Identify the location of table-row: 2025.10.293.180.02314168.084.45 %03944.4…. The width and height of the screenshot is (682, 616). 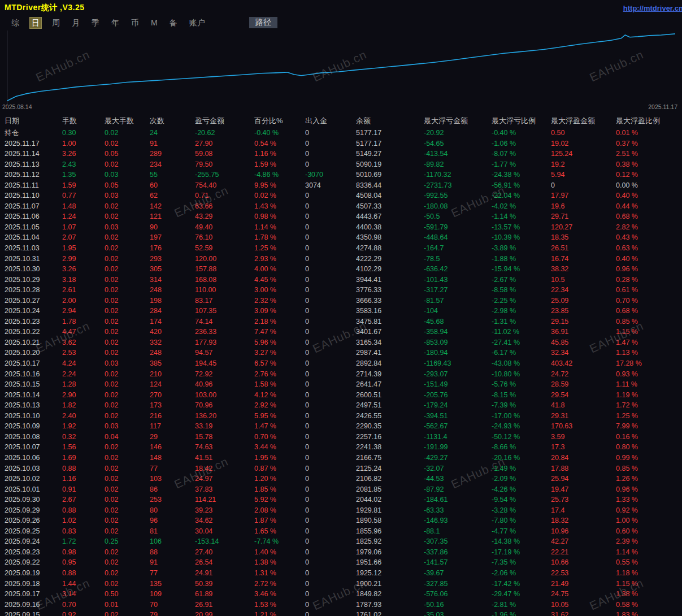
(341, 280).